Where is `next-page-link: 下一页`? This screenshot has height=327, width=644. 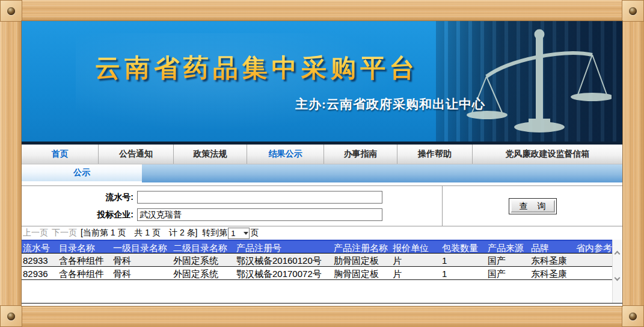
next-page-link: 下一页 is located at coordinates (64, 233).